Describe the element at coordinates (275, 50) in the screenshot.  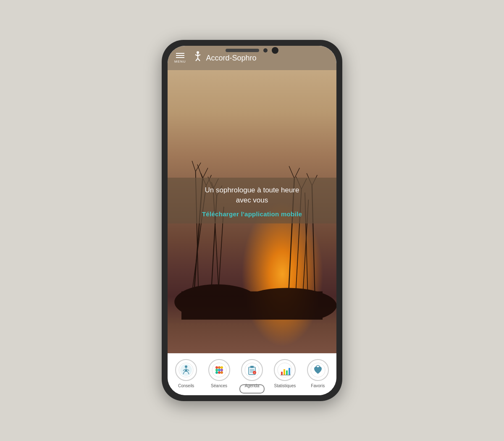
I see `front-camera` at that location.